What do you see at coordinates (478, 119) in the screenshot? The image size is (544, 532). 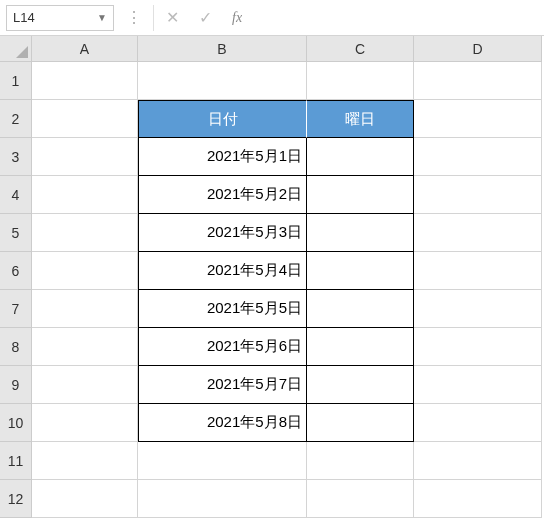 I see `cell-d2` at bounding box center [478, 119].